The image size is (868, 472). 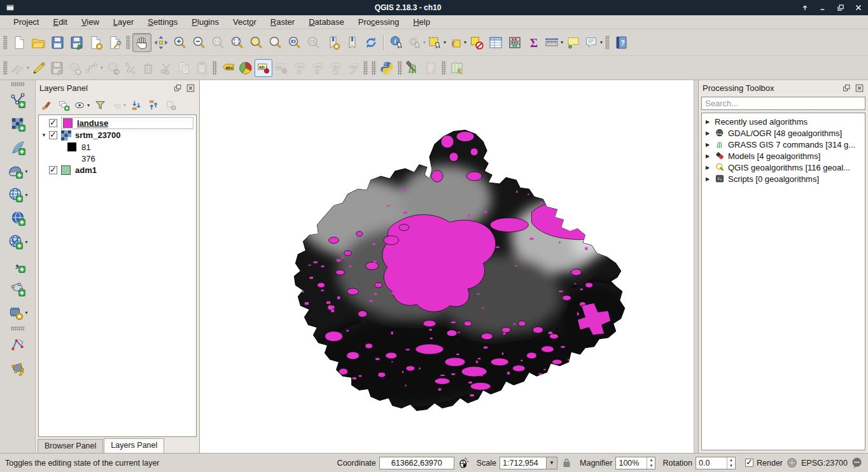 I want to click on algorithm-group-label: GDAL/OGR [48 geoalgorithms], so click(x=785, y=134).